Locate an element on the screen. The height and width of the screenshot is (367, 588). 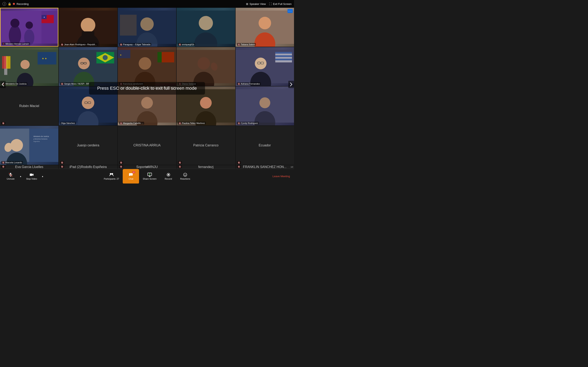
video-cell-7: 🔇 Sergio Moro / MJSP– BR is located at coordinates (88, 67).